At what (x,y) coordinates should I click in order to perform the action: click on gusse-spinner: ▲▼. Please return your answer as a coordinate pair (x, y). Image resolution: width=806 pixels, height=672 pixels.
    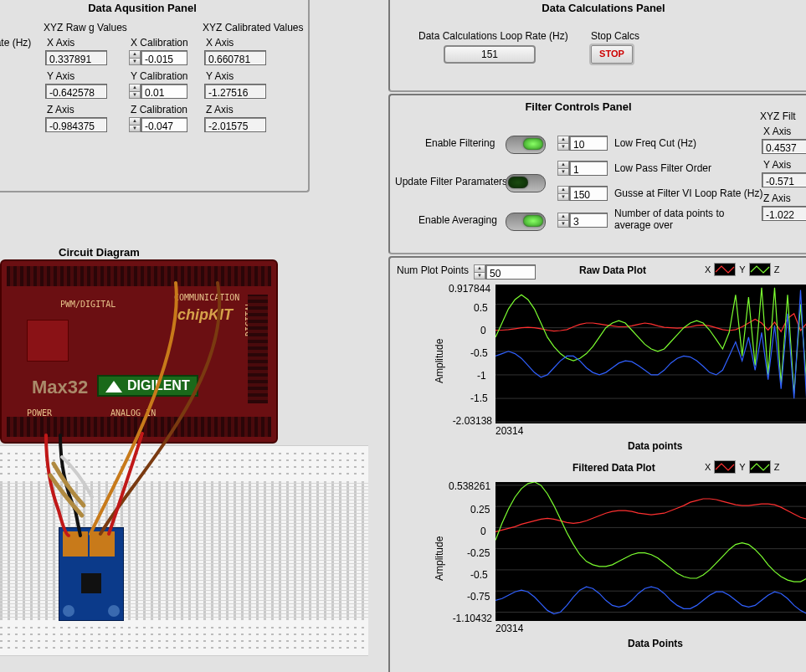
    Looking at the image, I should click on (563, 193).